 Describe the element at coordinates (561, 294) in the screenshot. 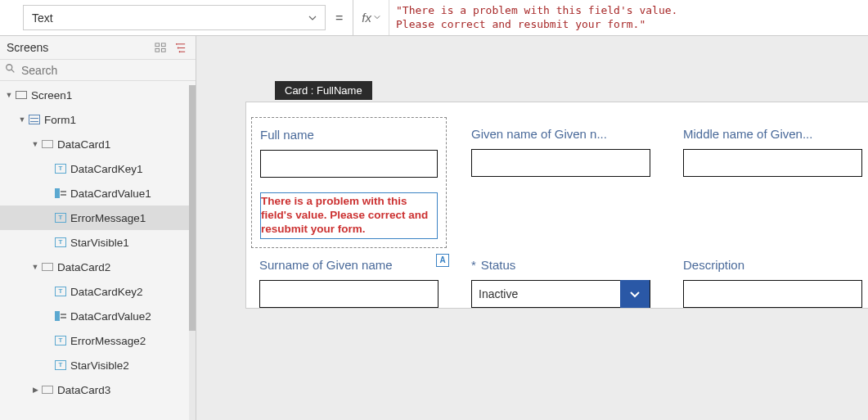

I see `select-status: Inactive` at that location.